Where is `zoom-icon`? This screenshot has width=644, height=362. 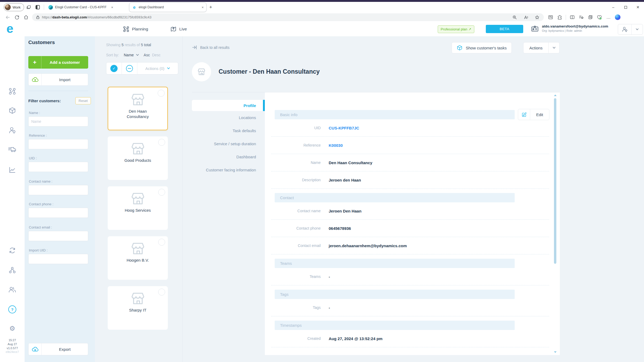 zoom-icon is located at coordinates (515, 17).